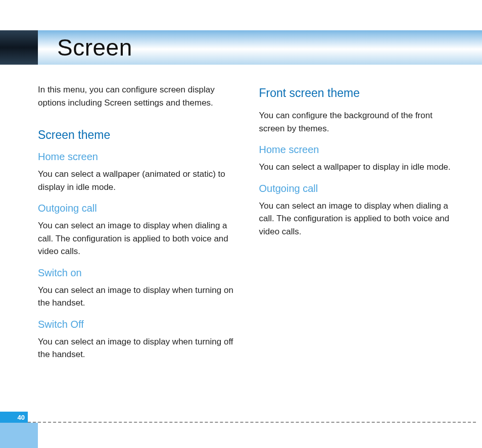  Describe the element at coordinates (138, 96) in the screenshot. I see `intro-text: In this menu, you can configure screen d…` at that location.